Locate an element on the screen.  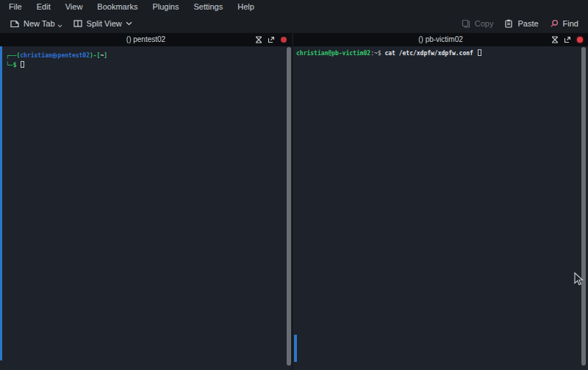
prompt-frame-close: ] is located at coordinates (106, 56).